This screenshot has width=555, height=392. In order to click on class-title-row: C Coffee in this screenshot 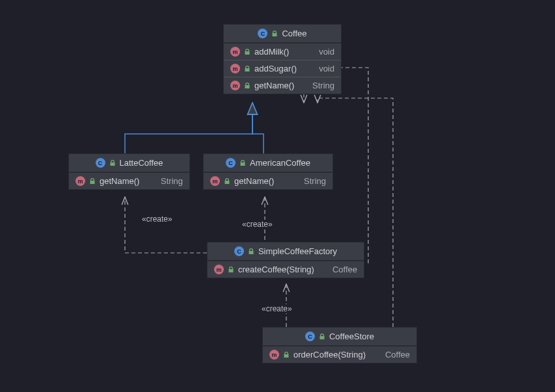, I will do `click(282, 34)`.